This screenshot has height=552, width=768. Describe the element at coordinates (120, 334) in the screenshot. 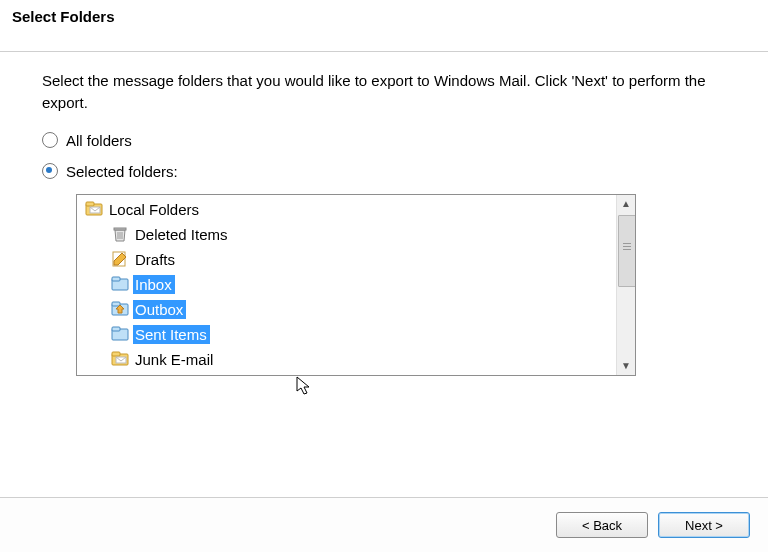

I see `sent-icon` at that location.